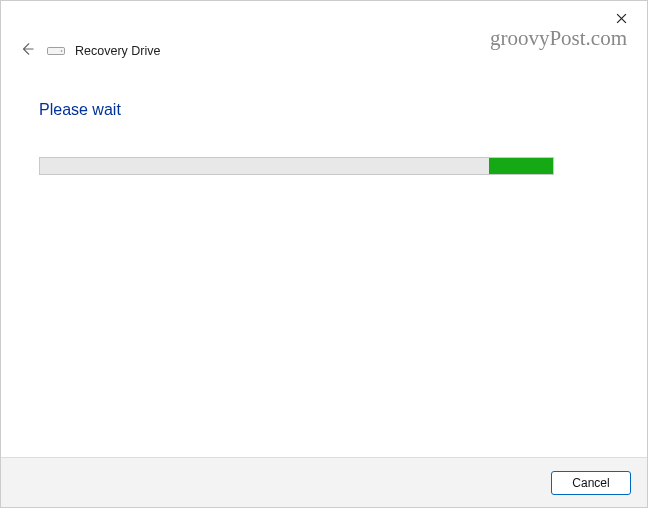  Describe the element at coordinates (324, 482) in the screenshot. I see `dialog-footer: Cancel` at that location.